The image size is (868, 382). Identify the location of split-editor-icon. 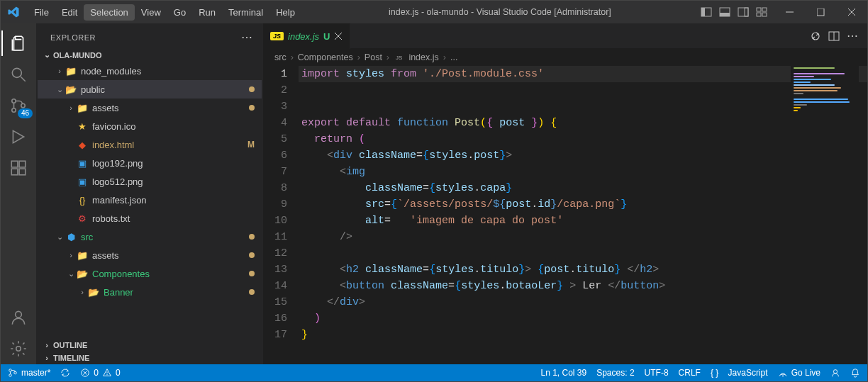
(834, 36).